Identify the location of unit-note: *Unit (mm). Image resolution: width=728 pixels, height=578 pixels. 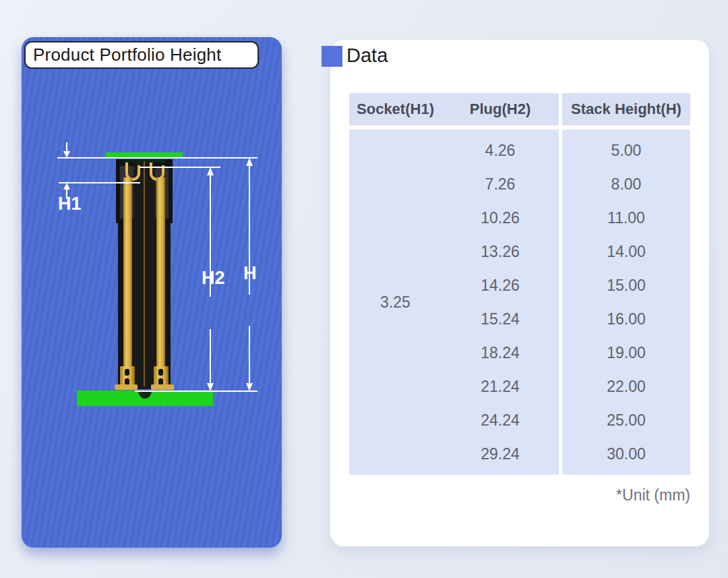
(653, 495).